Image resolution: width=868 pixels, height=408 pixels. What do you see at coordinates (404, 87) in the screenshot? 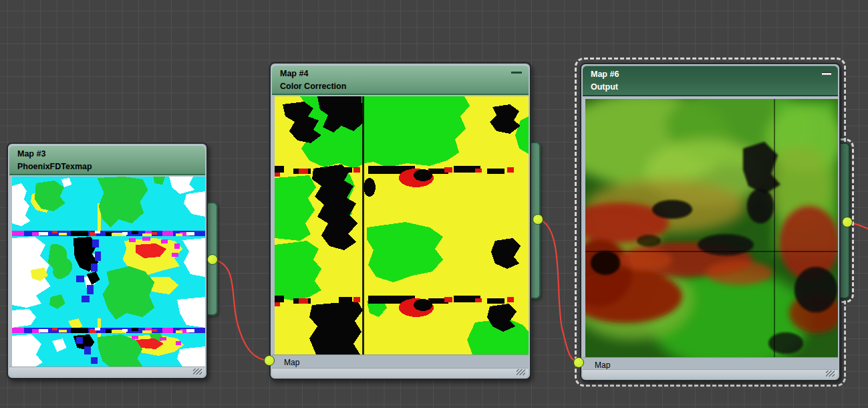
I see `node-subtitle: Color Correction` at bounding box center [404, 87].